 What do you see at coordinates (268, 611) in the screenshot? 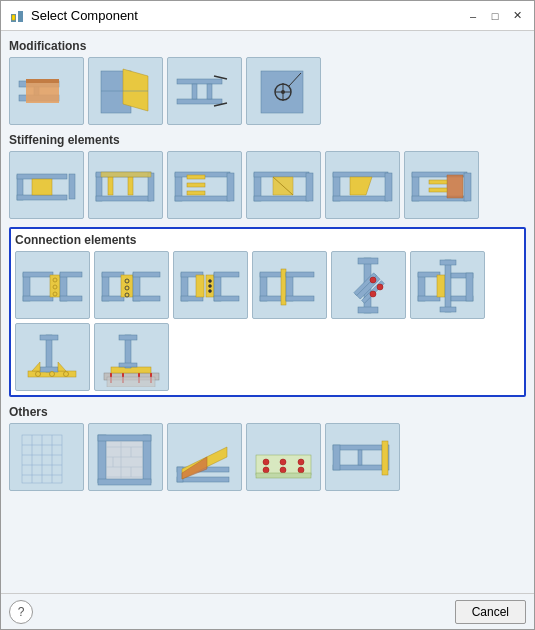
I see `footer: ? Cancel` at bounding box center [268, 611].